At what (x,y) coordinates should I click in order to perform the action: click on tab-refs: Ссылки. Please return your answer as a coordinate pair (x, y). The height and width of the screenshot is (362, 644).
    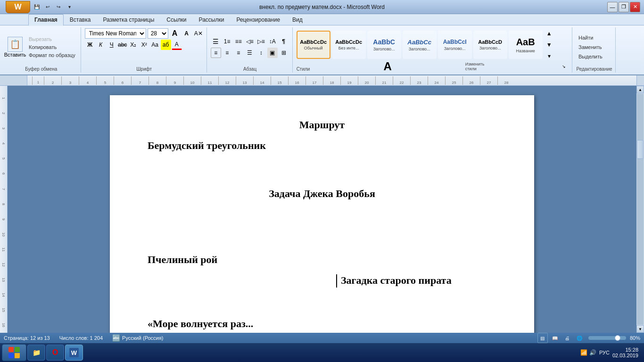
    Looking at the image, I should click on (176, 20).